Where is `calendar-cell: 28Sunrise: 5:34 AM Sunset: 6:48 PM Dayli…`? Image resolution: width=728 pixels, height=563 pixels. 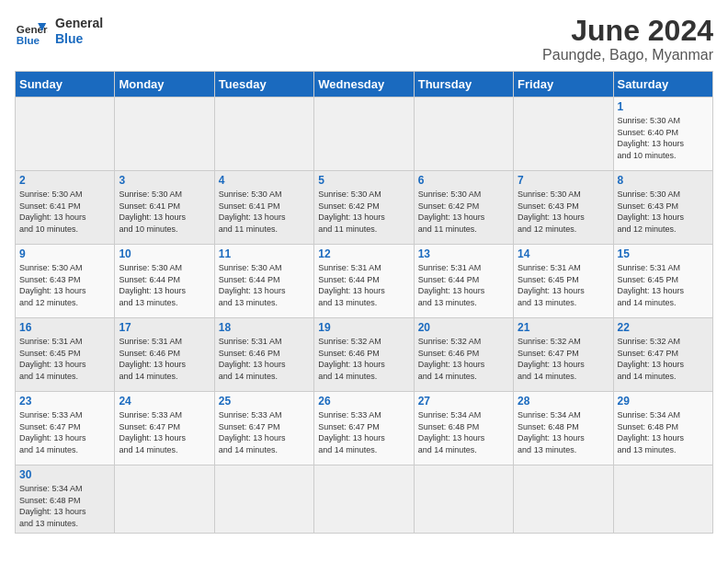 calendar-cell: 28Sunrise: 5:34 AM Sunset: 6:48 PM Dayli… is located at coordinates (563, 429).